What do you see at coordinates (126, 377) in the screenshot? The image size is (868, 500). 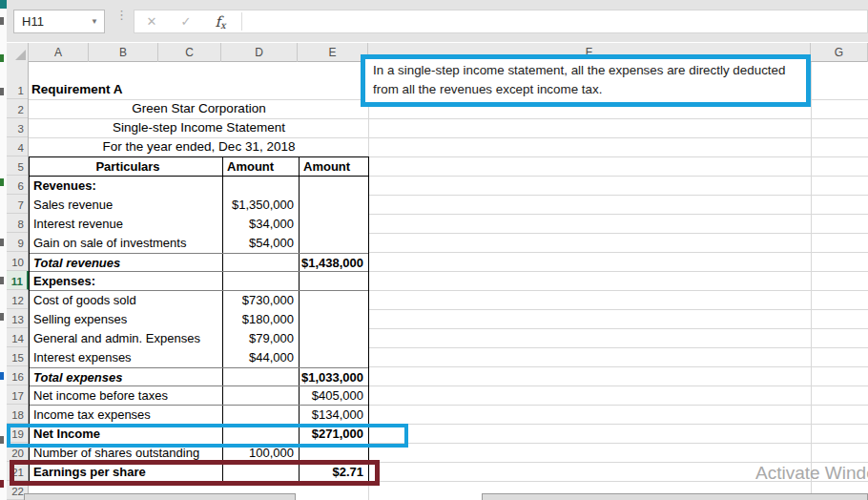 I see `cell-label-row16: Total expenses` at bounding box center [126, 377].